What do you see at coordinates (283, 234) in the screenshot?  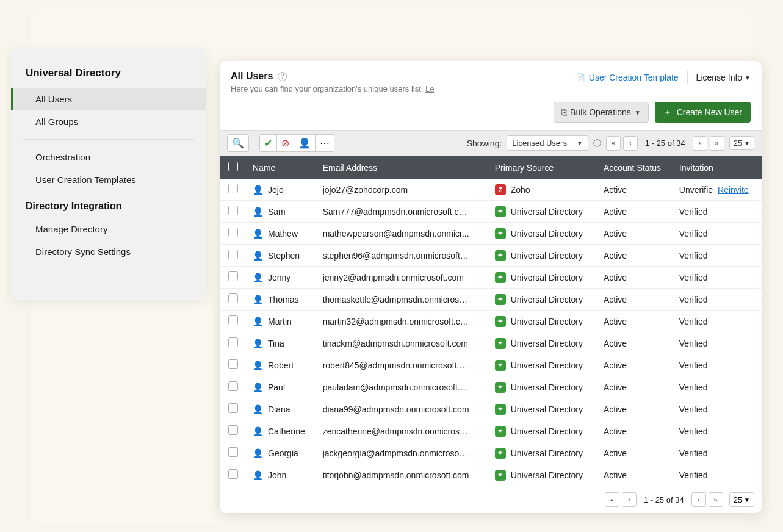 I see `user-name: Mathew` at bounding box center [283, 234].